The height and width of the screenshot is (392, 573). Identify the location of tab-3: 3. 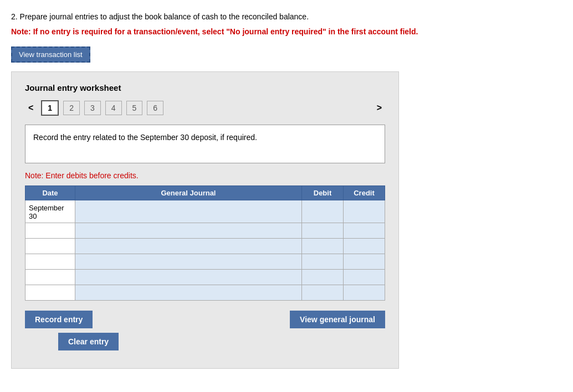
(93, 108).